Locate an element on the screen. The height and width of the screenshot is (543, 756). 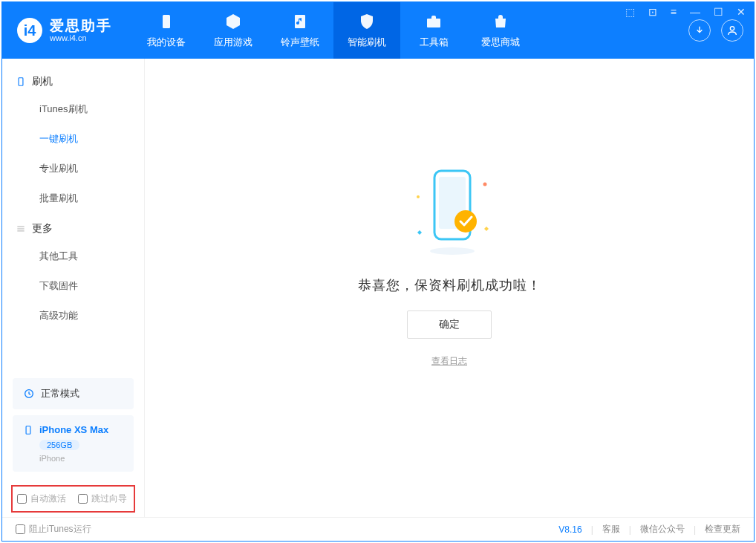
refresh-icon is located at coordinates (29, 394).